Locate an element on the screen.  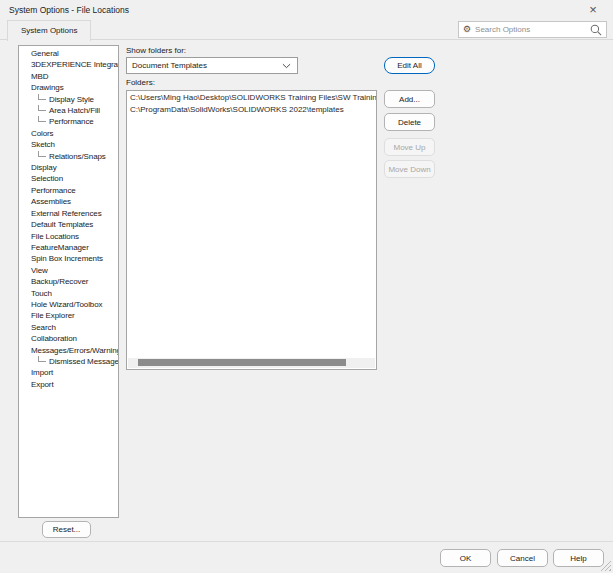
folder-path-item: C:\Users\Ming Hao\Desktop\SOLIDWORKS Tra… is located at coordinates (252, 98).